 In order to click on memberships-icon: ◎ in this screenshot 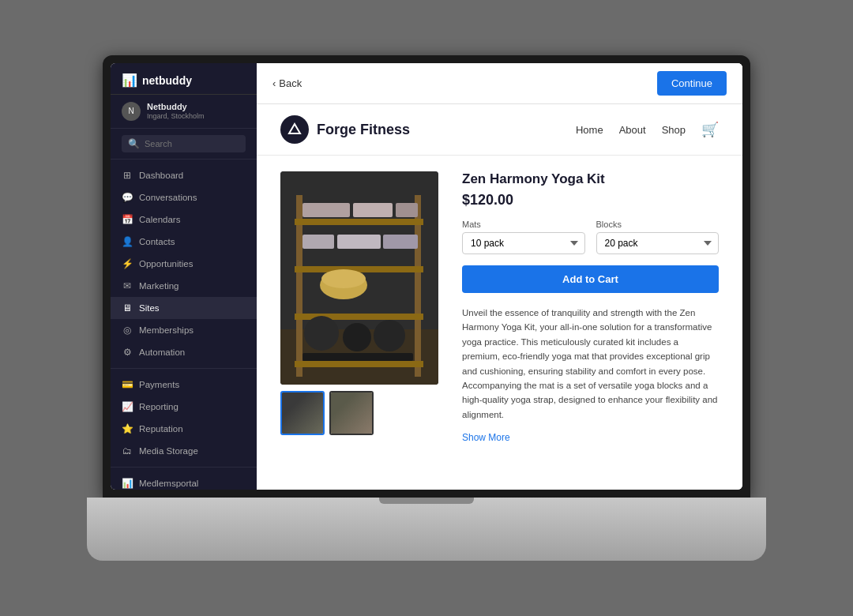, I will do `click(127, 330)`.